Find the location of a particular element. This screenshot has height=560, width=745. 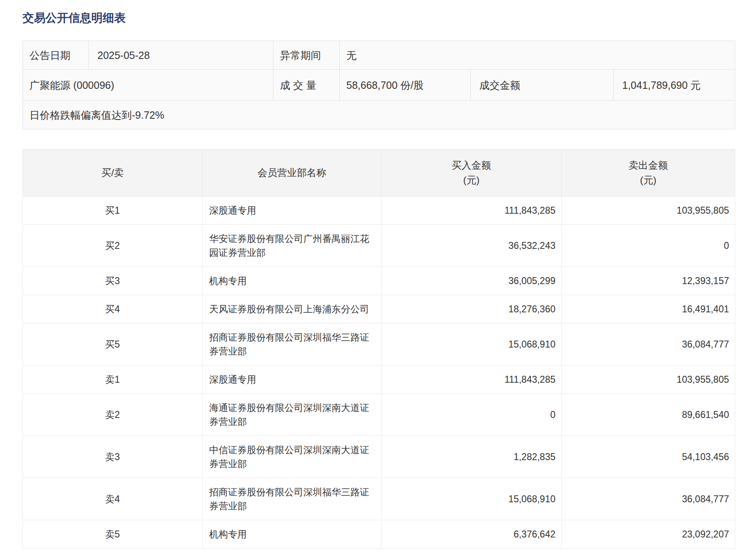

announce-date-label: 公告日期 is located at coordinates (56, 55).